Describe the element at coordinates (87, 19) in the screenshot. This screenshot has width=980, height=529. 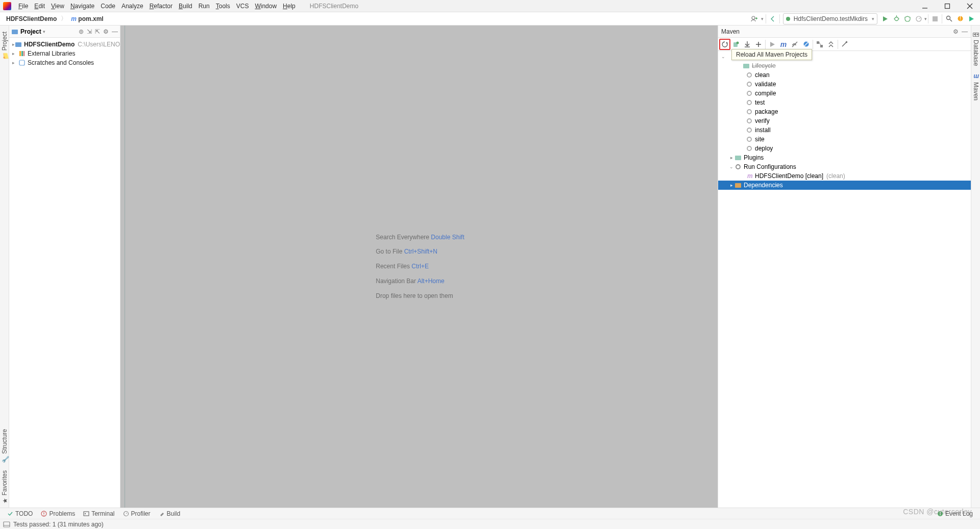
I see `breadcrumb-file: m pom.xml` at that location.